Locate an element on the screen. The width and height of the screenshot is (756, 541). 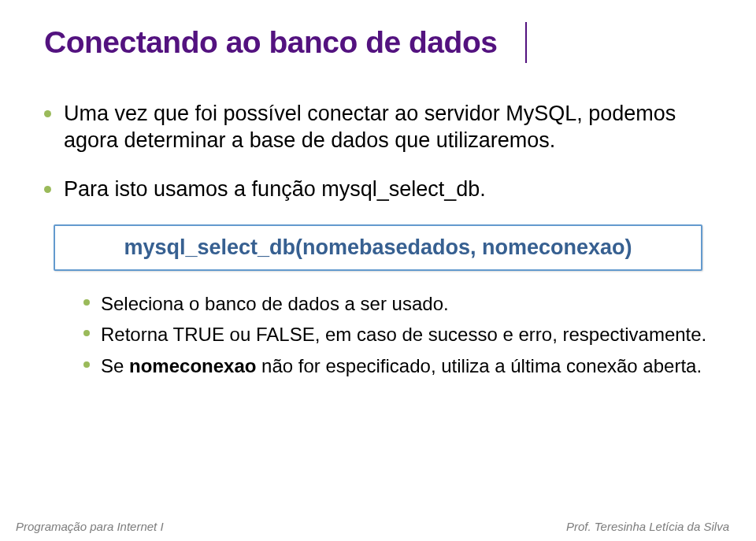
sub-bullet-item: Se nomeconexao não for especificado, uti… is located at coordinates (398, 365).